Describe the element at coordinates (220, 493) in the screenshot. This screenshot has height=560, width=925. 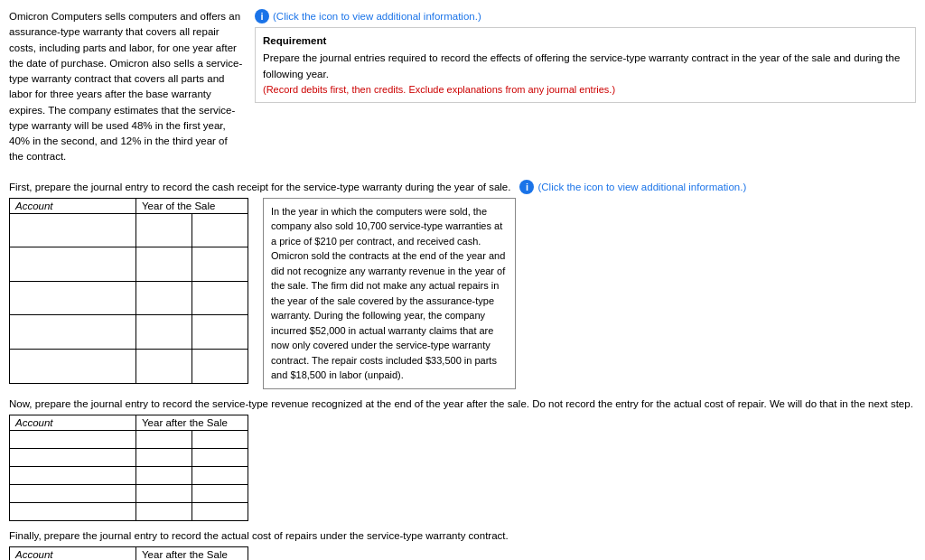
I see `t2-r4-credit` at that location.